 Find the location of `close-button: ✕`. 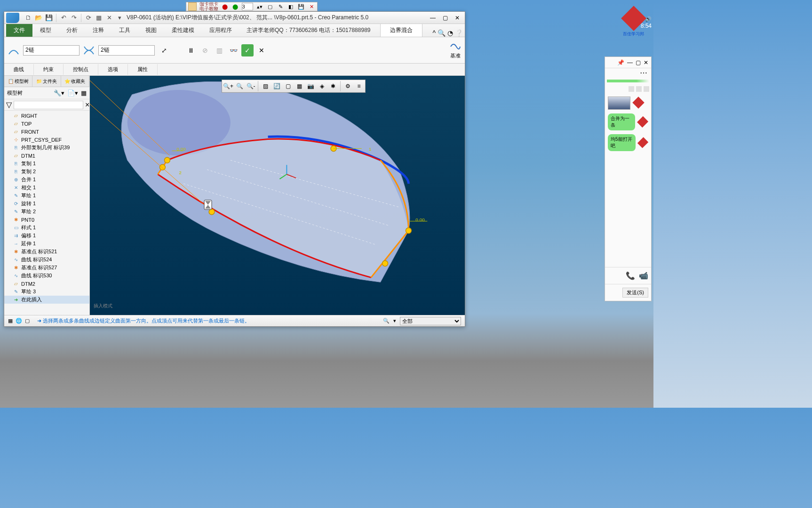

close-button: ✕ is located at coordinates (457, 18).